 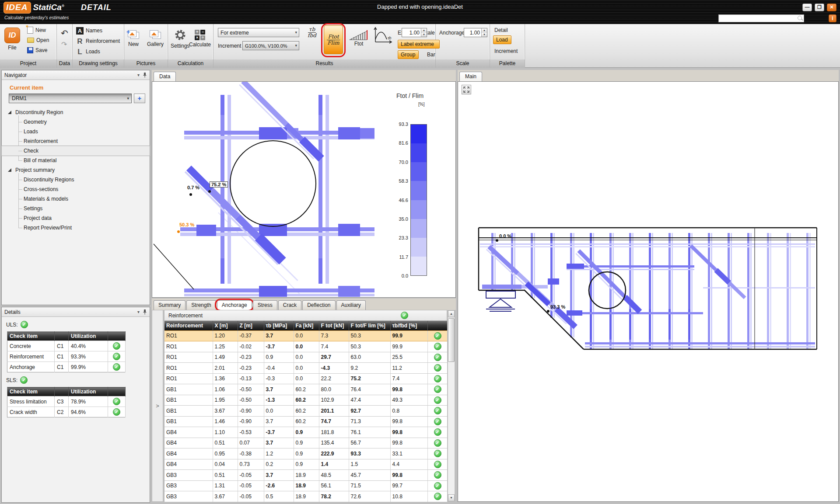 What do you see at coordinates (369, 411) in the screenshot?
I see `table-cell: 92.7` at bounding box center [369, 411].